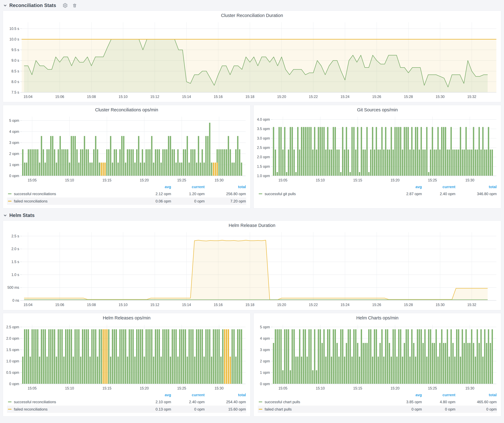 The width and height of the screenshot is (504, 423). Describe the element at coordinates (377, 305) in the screenshot. I see `svg-text: 15:26` at that location.